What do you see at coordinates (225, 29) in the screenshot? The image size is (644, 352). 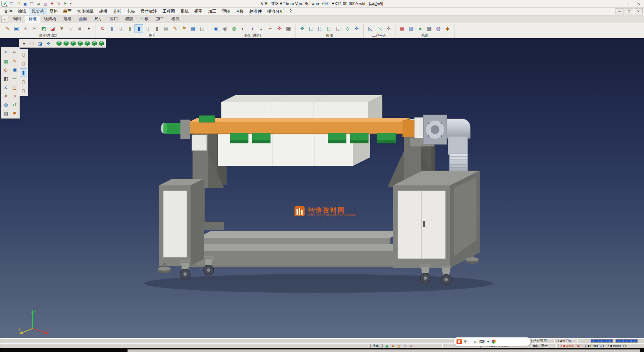 I see `ribbon-icon: ◎` at bounding box center [225, 29].